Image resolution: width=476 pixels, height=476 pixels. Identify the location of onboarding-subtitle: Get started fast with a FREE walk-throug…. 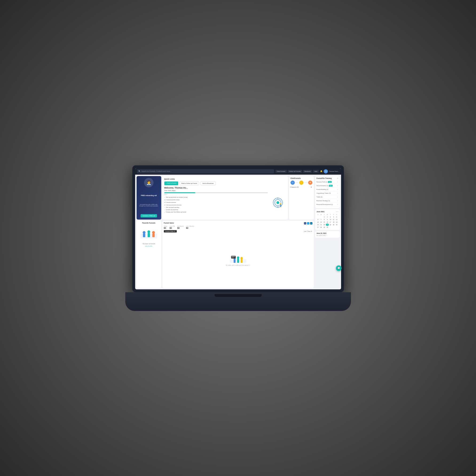
(149, 205).